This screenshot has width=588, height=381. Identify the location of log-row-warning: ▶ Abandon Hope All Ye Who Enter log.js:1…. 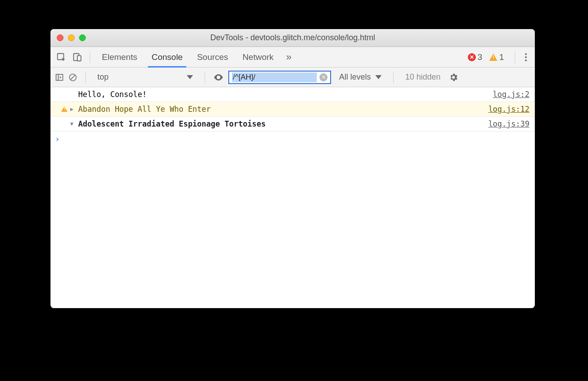
(293, 109).